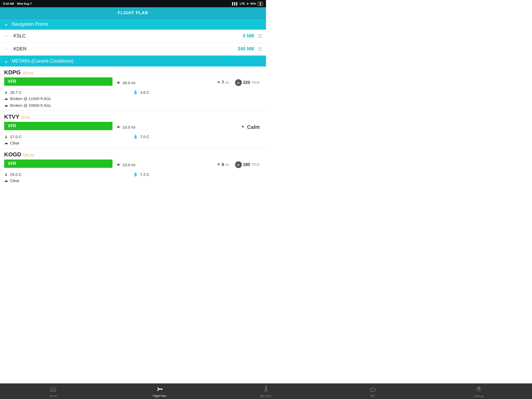 This screenshot has width=532, height=399. What do you see at coordinates (133, 89) in the screenshot?
I see `metar-station-kdpg: KDPG (23 m) VFR 👁 40.0 mi ⚑ 7 kts ⊘ 220 …` at bounding box center [133, 89].